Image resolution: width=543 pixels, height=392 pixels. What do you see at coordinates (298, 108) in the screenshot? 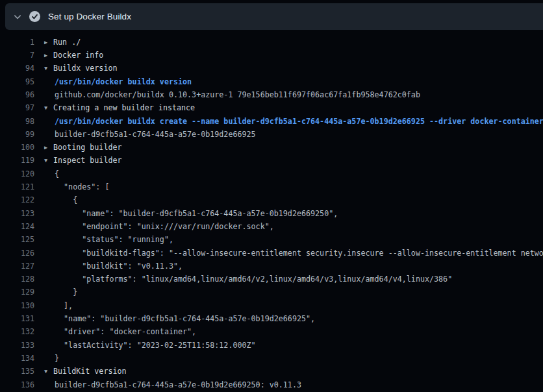
I see `log-group-title: Creating a new builder instance` at bounding box center [298, 108].